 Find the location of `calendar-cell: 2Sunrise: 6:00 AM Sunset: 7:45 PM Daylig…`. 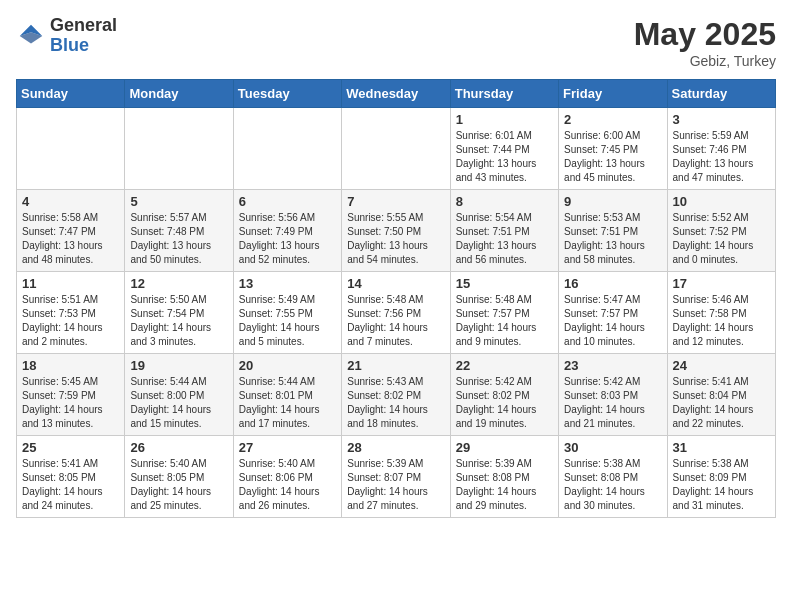

calendar-cell: 2Sunrise: 6:00 AM Sunset: 7:45 PM Daylig… is located at coordinates (613, 149).